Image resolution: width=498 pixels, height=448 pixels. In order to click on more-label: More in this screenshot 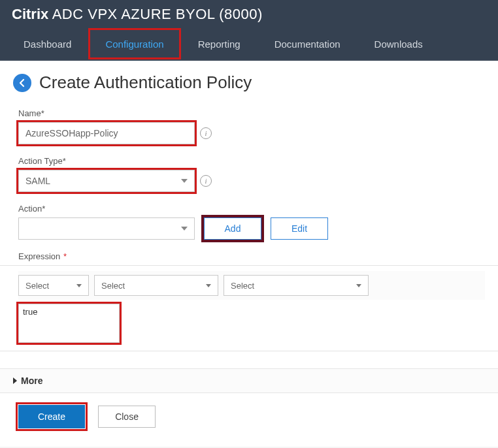, I will do `click(31, 381)`.